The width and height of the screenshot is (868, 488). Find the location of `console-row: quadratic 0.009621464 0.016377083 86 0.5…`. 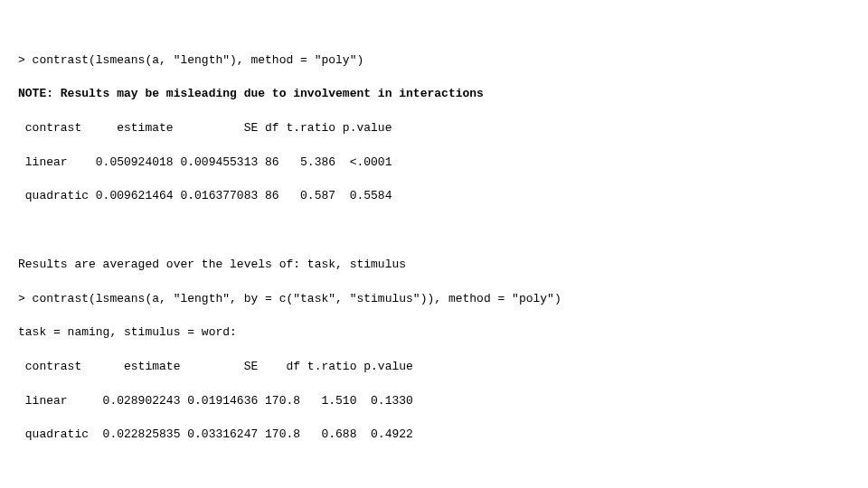

console-row: quadratic 0.009621464 0.016377083 86 0.5… is located at coordinates (204, 195).